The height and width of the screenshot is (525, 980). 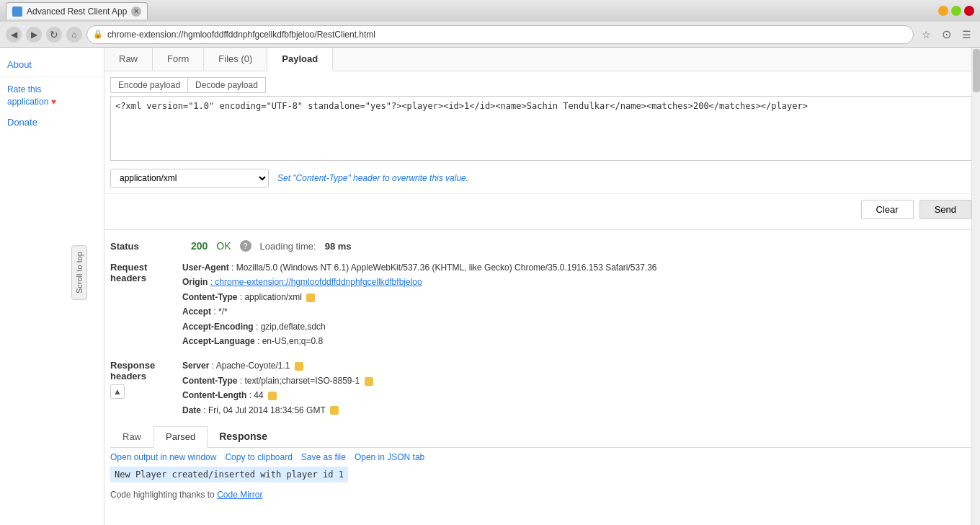 I want to click on code-mirror-link: Code Mirror, so click(x=239, y=495).